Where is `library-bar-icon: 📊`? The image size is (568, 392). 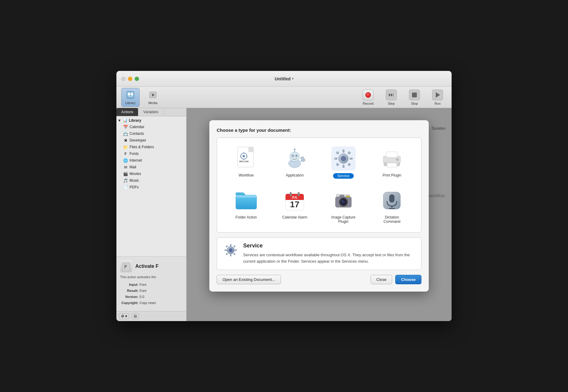
library-bar-icon: 📊 is located at coordinates (125, 121).